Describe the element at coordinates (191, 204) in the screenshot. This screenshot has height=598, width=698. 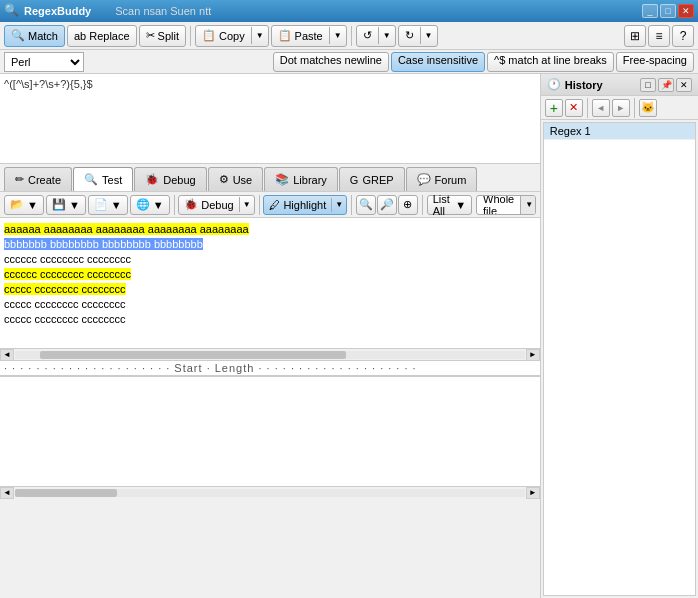
I see `debug-run-icon: 🐞` at that location.